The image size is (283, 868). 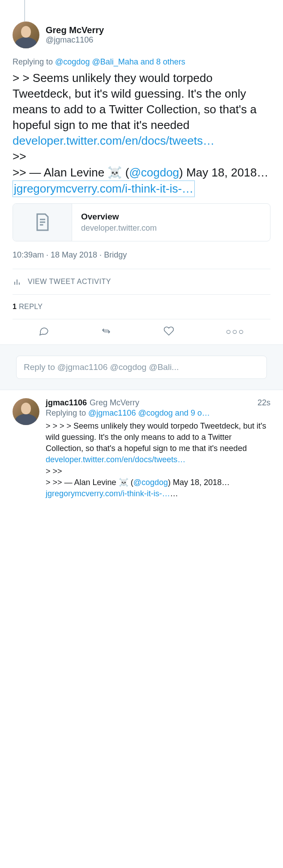 What do you see at coordinates (69, 282) in the screenshot?
I see `activity-label: VIEW TWEET ACTIVITY` at bounding box center [69, 282].